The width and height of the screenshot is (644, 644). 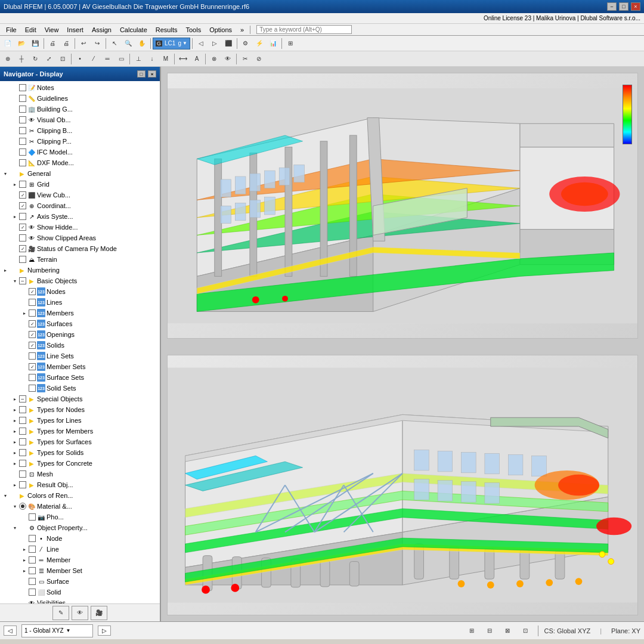 What do you see at coordinates (15, 528) in the screenshot?
I see `toggle-object-property: ▾` at bounding box center [15, 528].